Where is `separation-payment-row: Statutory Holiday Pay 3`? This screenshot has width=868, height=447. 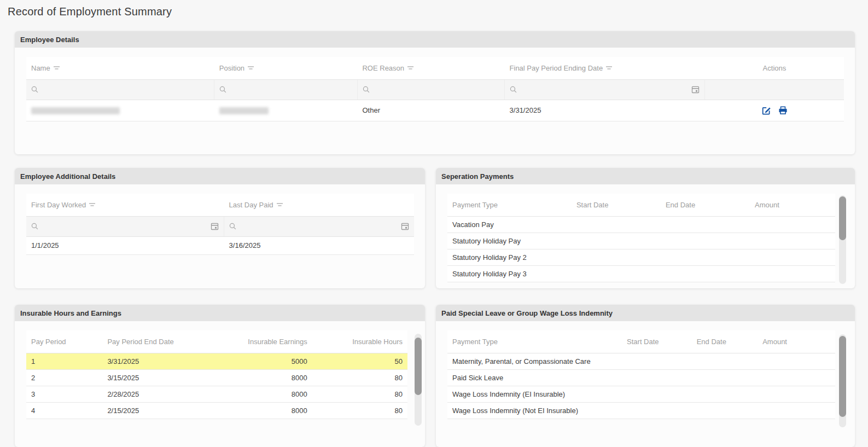
separation-payment-row: Statutory Holiday Pay 3 is located at coordinates (641, 274).